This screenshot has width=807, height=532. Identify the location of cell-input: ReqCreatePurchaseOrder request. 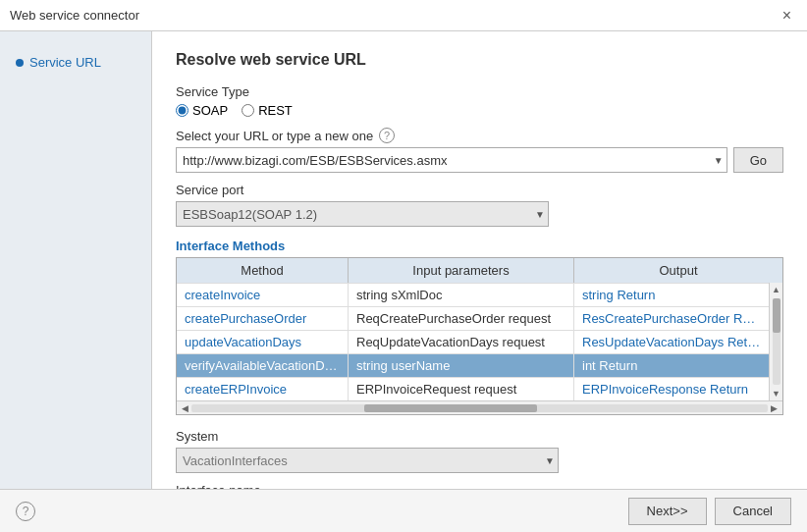
(461, 318).